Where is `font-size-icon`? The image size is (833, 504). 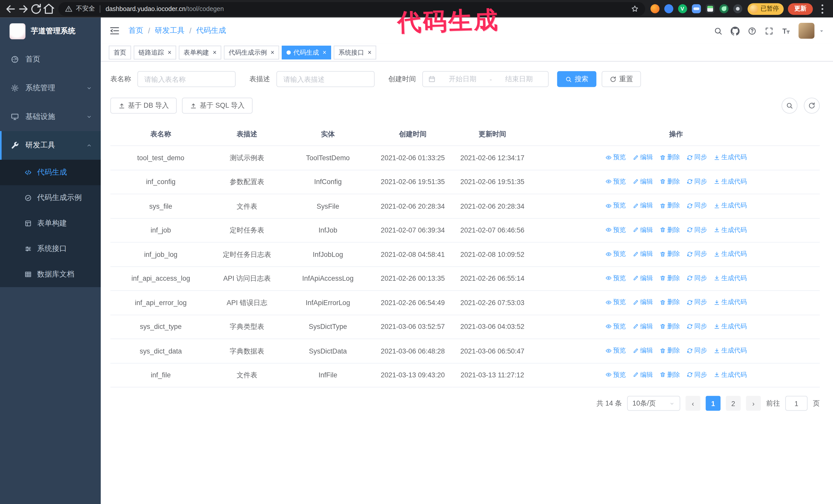
font-size-icon is located at coordinates (786, 30).